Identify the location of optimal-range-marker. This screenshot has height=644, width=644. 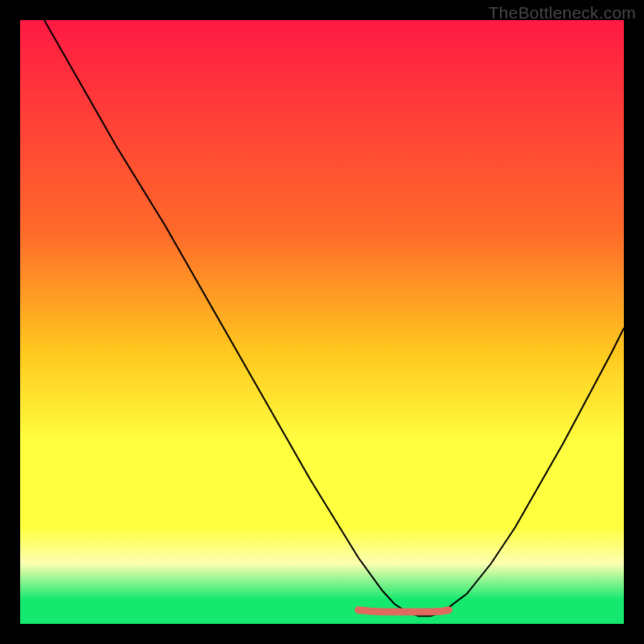
(404, 611).